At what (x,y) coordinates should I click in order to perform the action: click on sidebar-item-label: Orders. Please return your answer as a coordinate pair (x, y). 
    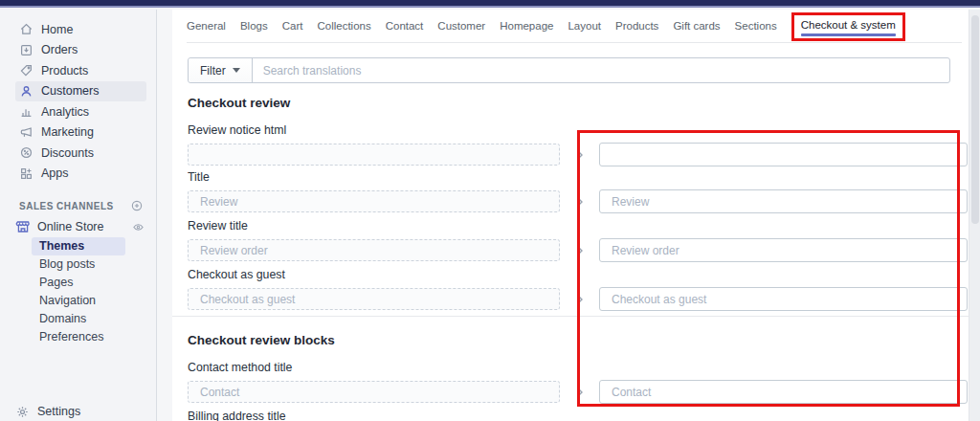
    Looking at the image, I should click on (59, 50).